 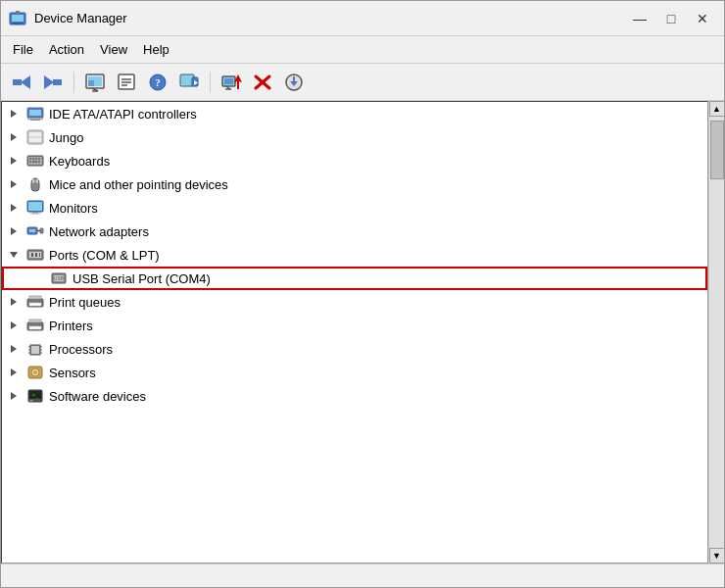 I want to click on expand-icon-network, so click(x=14, y=231).